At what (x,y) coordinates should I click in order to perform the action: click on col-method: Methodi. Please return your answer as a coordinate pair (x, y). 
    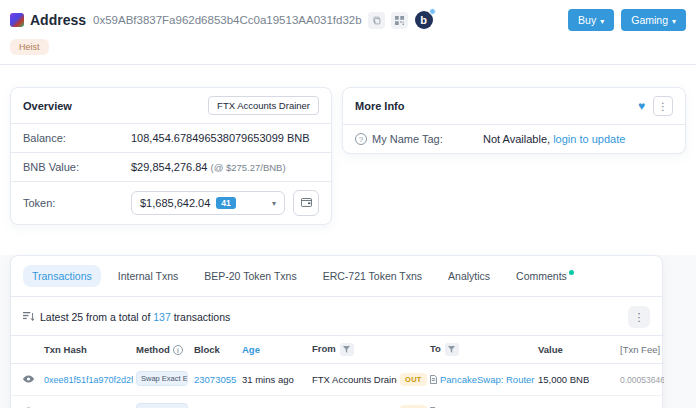
    Looking at the image, I should click on (162, 350).